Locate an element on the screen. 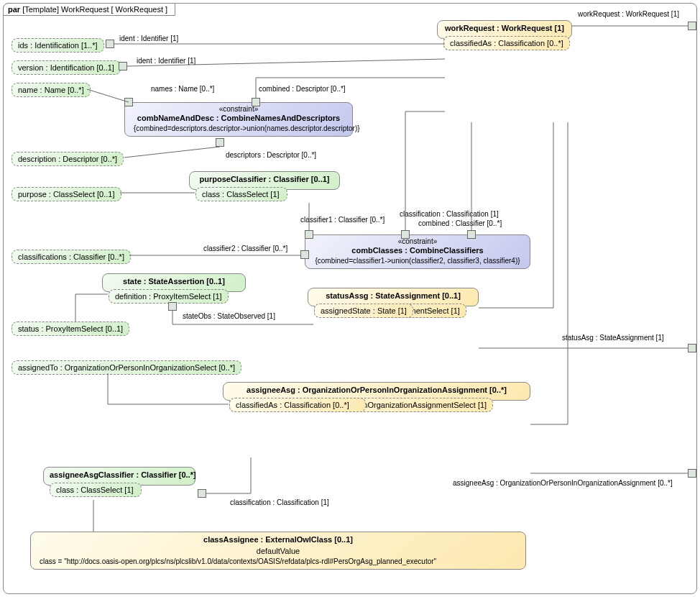  classifications-block: classifications : Classifier [0..*] is located at coordinates (71, 257).